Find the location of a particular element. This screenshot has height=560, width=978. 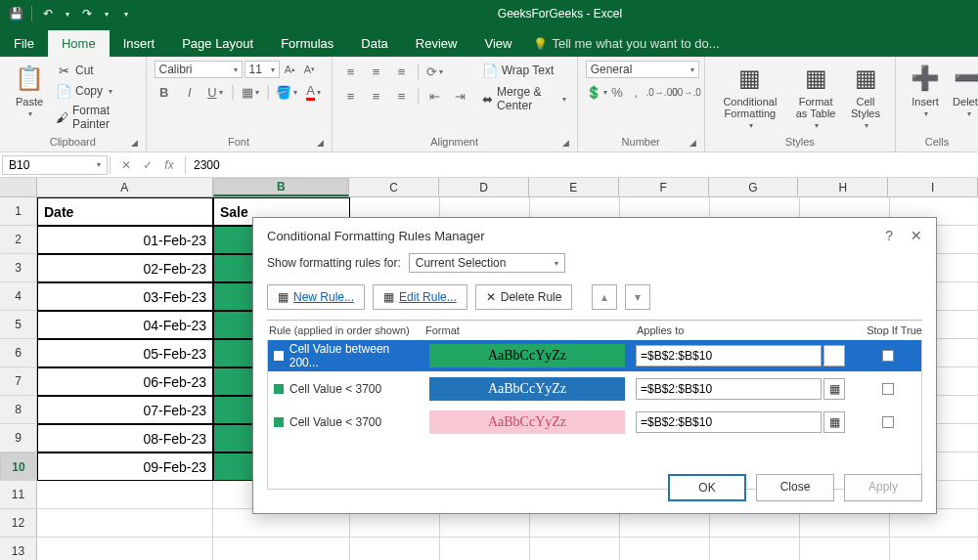

cell: 07-Feb-23 is located at coordinates (125, 410).